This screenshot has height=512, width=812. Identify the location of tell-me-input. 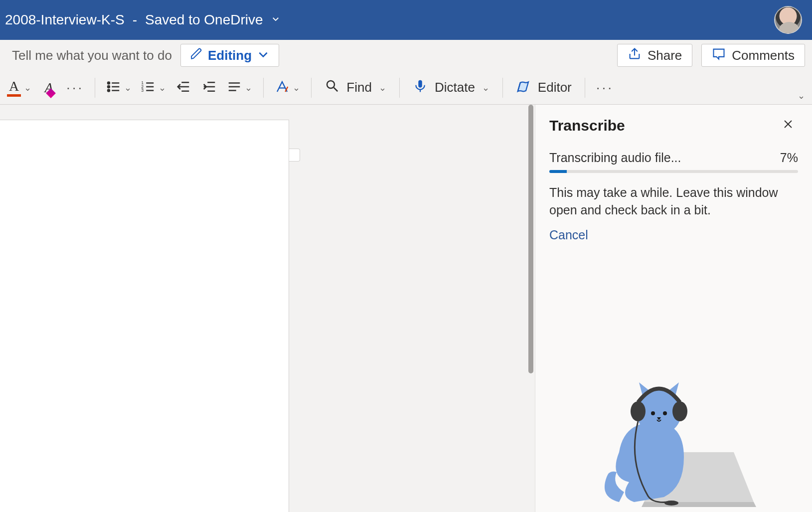
(92, 56).